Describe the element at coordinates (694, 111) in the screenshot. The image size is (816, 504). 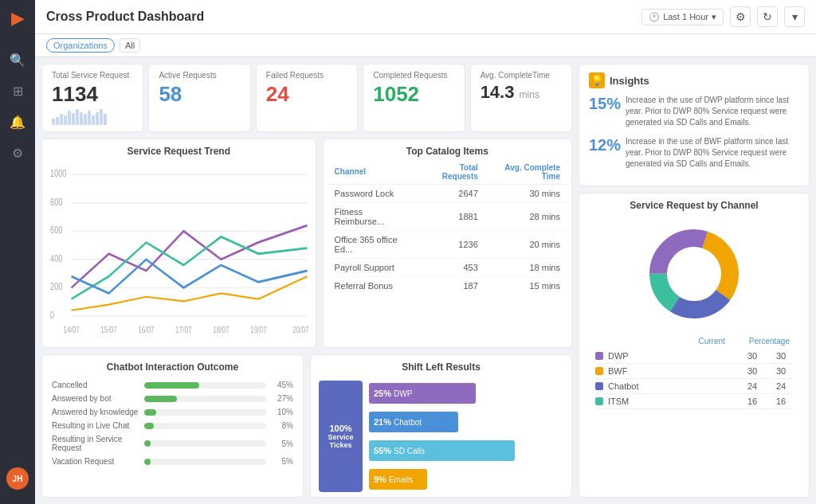
I see `insight-item: 15% Increase in the use of DWP platform …` at that location.